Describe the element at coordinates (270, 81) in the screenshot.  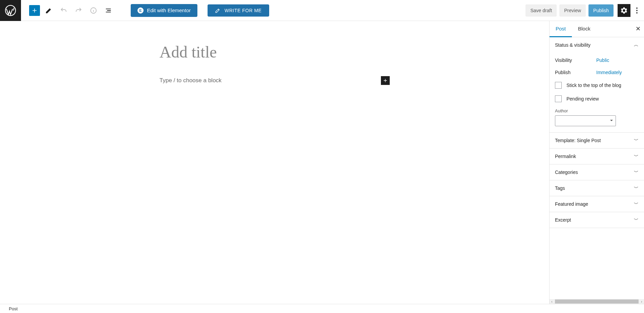
I see `block-prompt: Type / to choose a block` at that location.